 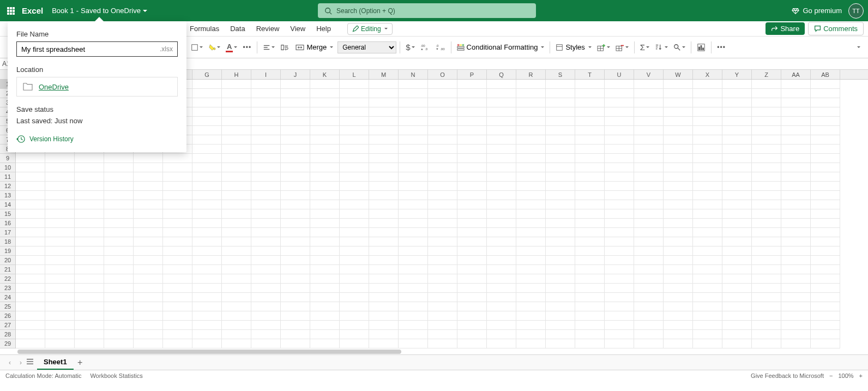 I want to click on document-title: Book 1 - Saved to OneDrive, so click(x=99, y=11).